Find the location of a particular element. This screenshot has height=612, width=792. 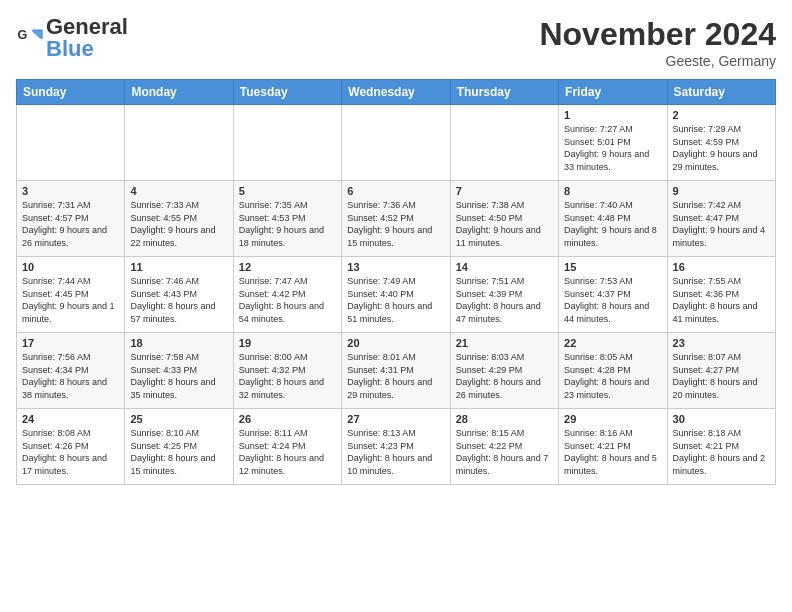

day-header-tuesday: Tuesday is located at coordinates (287, 92).